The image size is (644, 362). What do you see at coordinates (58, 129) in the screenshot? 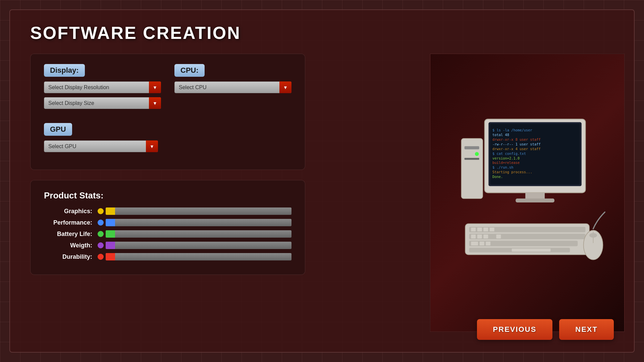
I see `gpu-label: GPU` at bounding box center [58, 129].